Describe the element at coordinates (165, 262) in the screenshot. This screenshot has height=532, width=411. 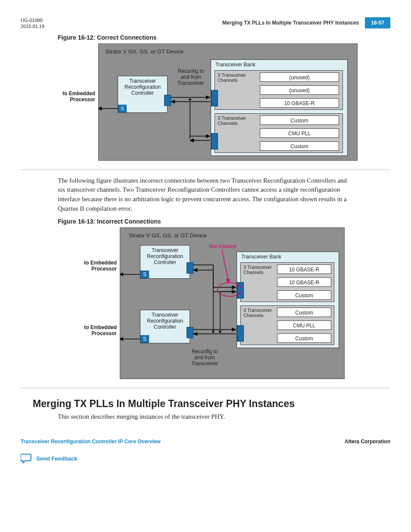
I see `reconfig-controller-box-top: Transceiver Reconfiguration Controller S` at that location.